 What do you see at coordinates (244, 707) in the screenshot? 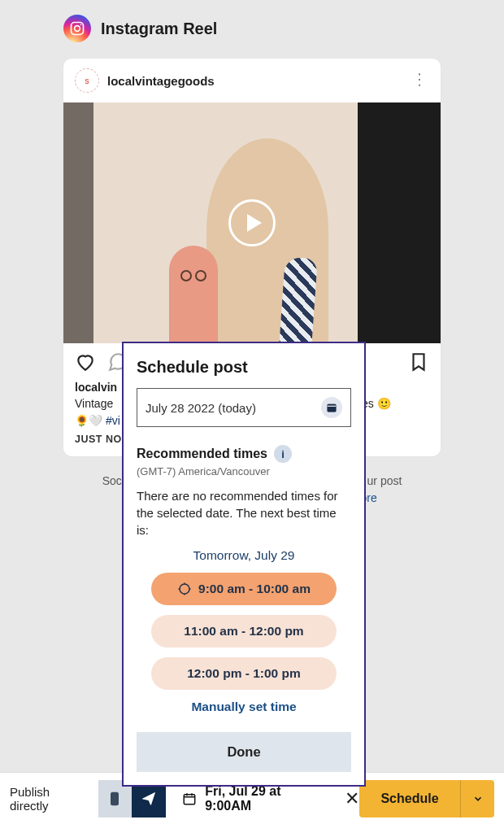
I see `manual-set-time-link: Manually set time` at bounding box center [244, 707].